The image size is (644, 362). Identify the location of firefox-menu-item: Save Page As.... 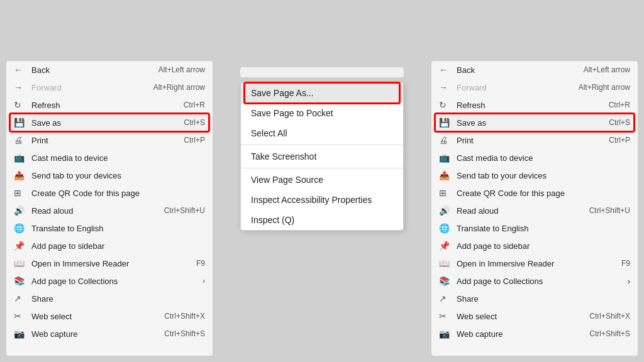
(322, 93).